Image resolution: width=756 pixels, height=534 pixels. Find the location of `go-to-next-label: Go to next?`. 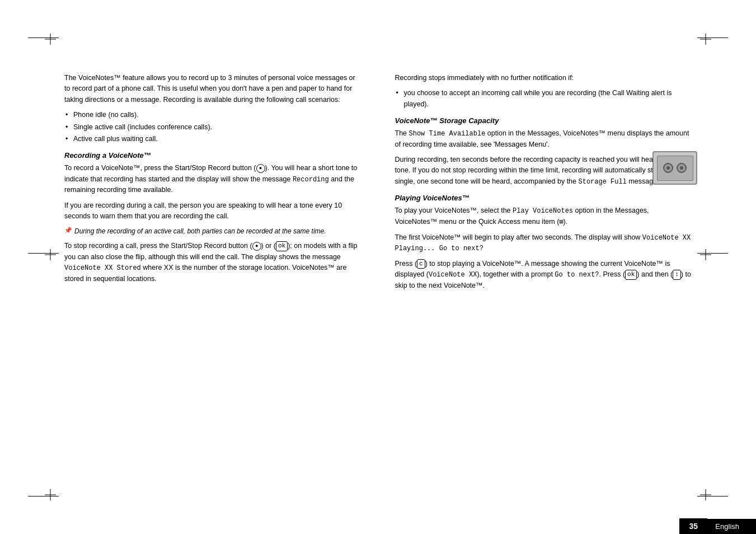

go-to-next-label: Go to next? is located at coordinates (576, 275).